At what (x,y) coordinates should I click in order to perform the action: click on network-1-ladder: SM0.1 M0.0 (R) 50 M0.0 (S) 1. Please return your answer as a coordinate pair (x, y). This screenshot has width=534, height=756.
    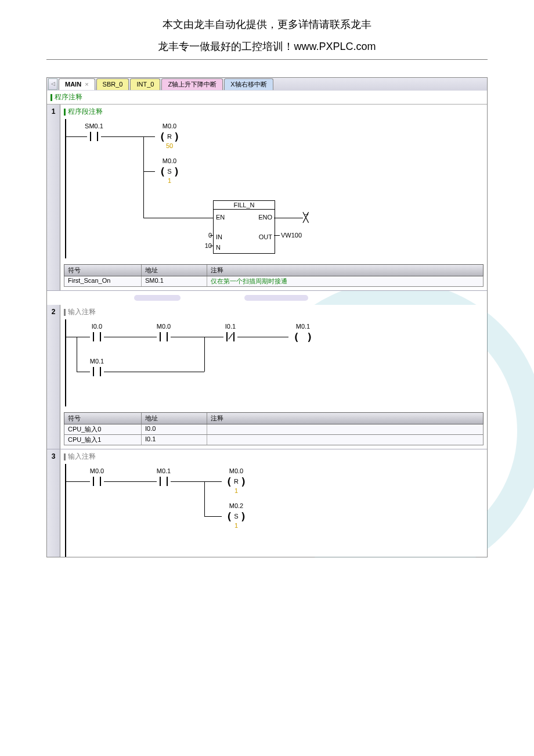
    Looking at the image, I should click on (276, 189).